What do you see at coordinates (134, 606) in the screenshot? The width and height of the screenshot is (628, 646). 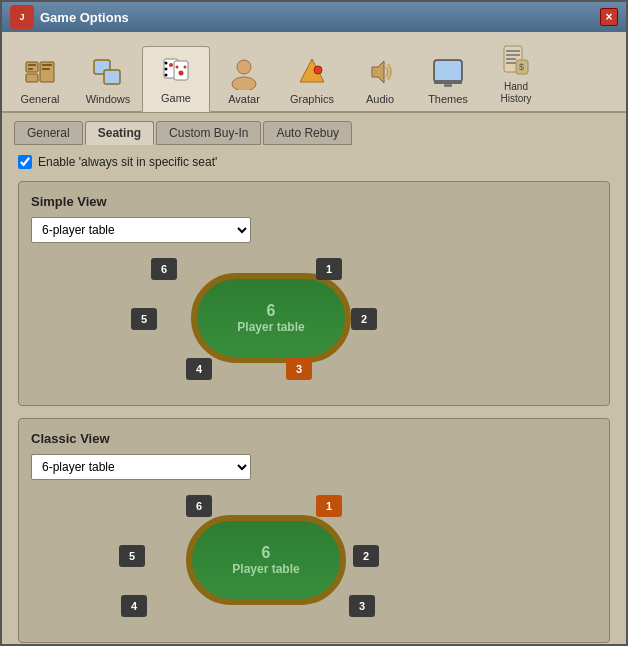 I see `classic-seat-4: 4` at bounding box center [134, 606].